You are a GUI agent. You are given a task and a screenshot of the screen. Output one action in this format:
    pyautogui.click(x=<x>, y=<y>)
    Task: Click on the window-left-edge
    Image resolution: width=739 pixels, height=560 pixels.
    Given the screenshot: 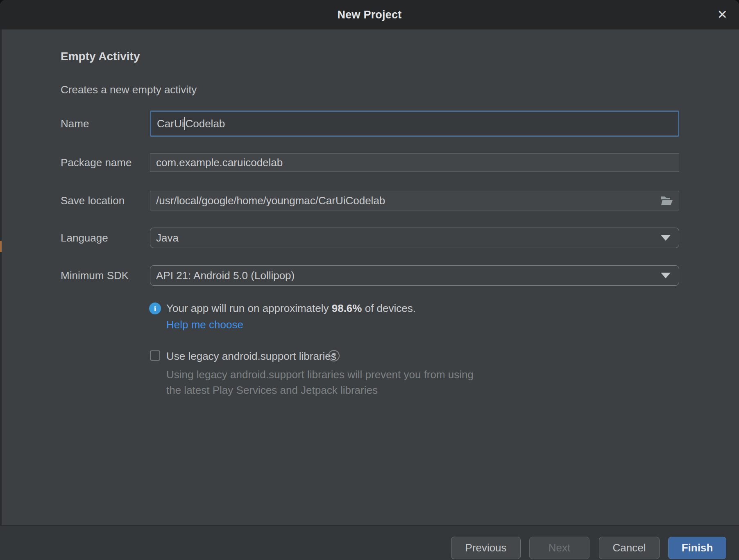 What is the action you would take?
    pyautogui.click(x=1, y=295)
    